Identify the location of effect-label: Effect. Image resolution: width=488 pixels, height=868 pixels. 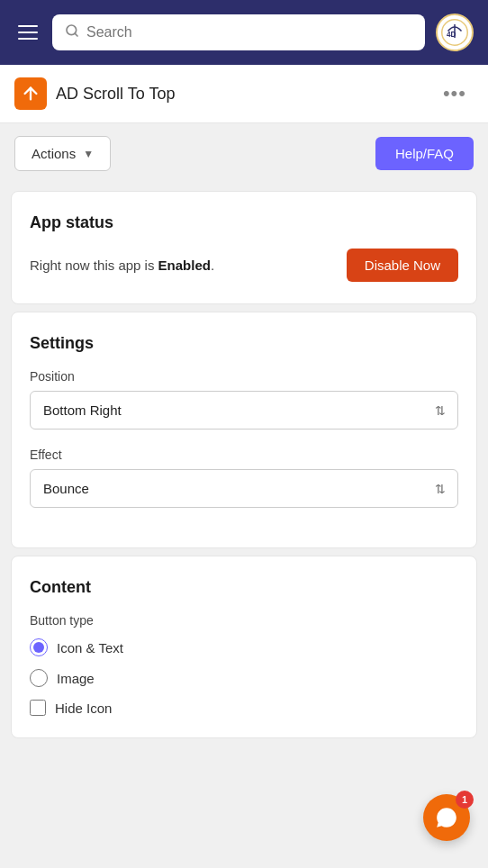
(244, 455).